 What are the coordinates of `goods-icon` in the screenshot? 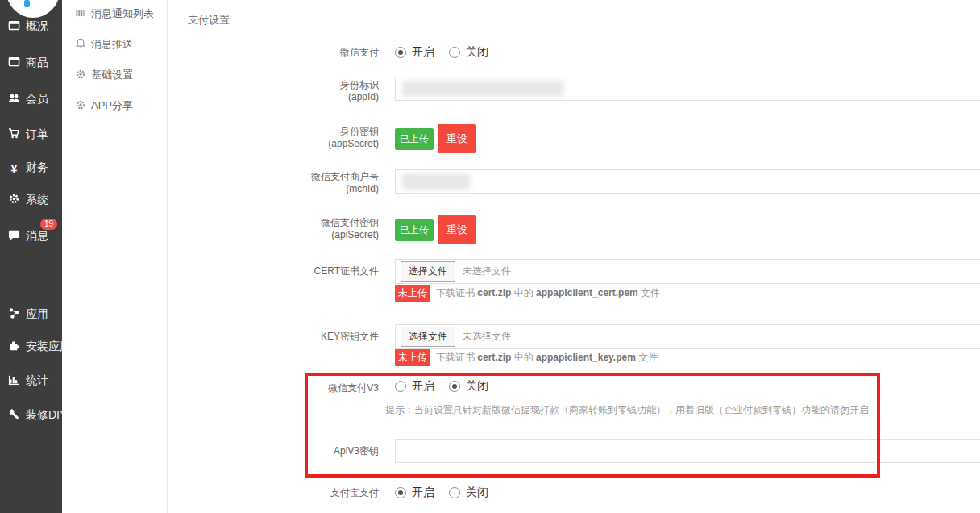 It's located at (15, 63).